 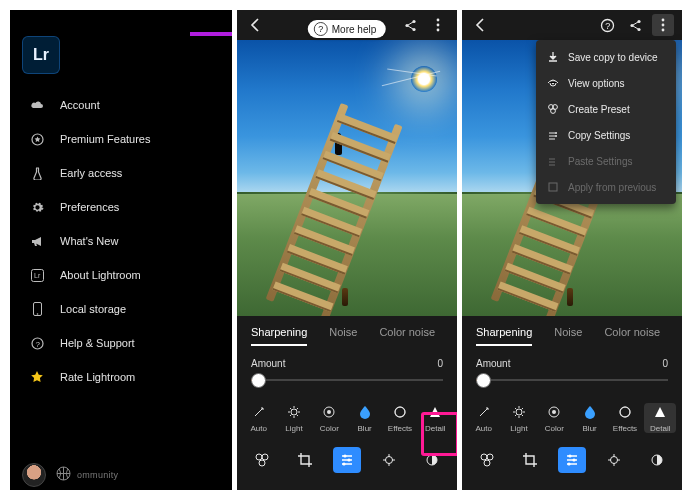 I want to click on community-label: ommunity, so click(x=98, y=475).